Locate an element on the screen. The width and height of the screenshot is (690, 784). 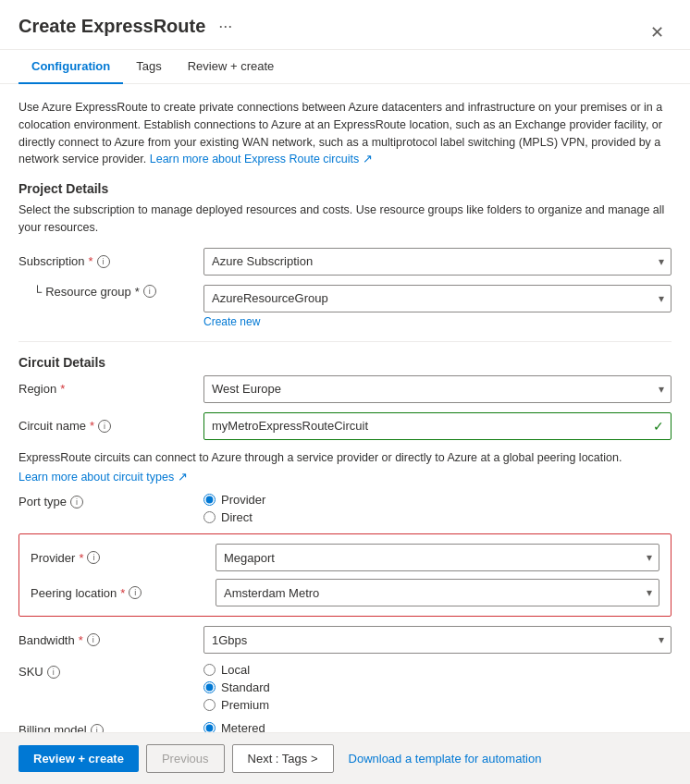
circuit-info-text: ExpressRoute circuits can connect to Azu… is located at coordinates (345, 459).